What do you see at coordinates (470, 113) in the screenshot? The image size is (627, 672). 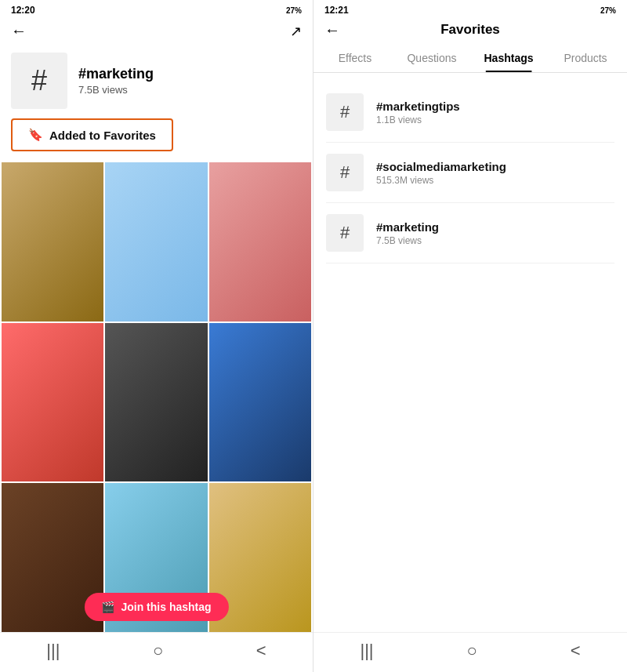 I see `hashtag-list-item-1: # #marketingtips 1.1B views` at bounding box center [470, 113].